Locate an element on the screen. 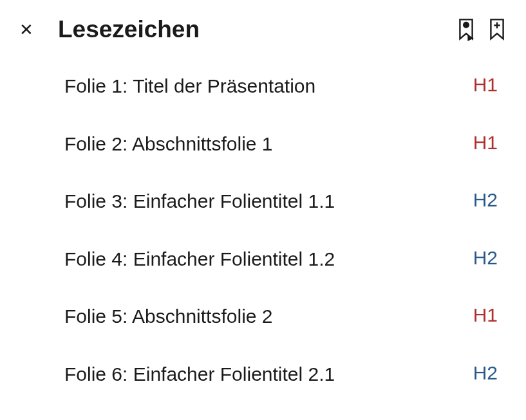  bookmark-label: Folie 2: Abschnittsfolie 1 is located at coordinates (169, 144).